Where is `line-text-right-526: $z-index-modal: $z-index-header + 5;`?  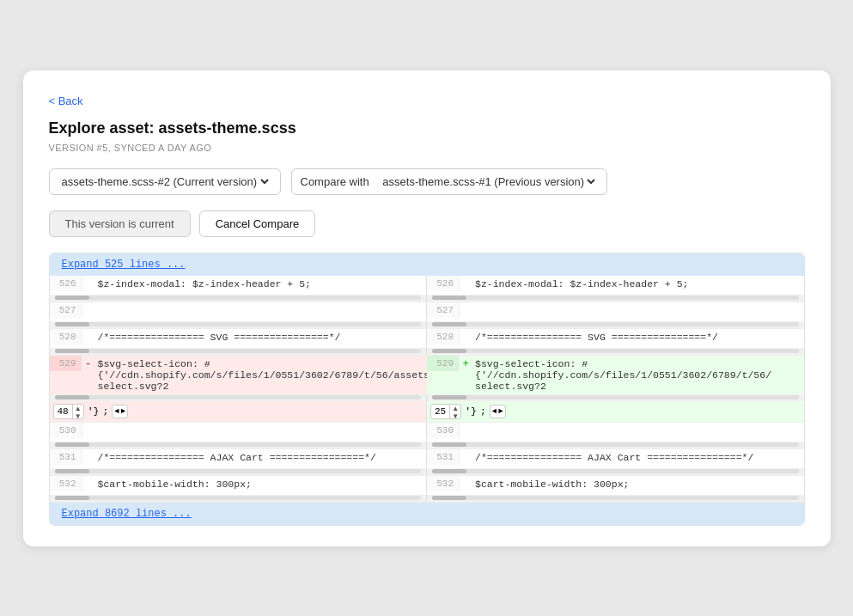
line-text-right-526: $z-index-modal: $z-index-header + 5; is located at coordinates (637, 284).